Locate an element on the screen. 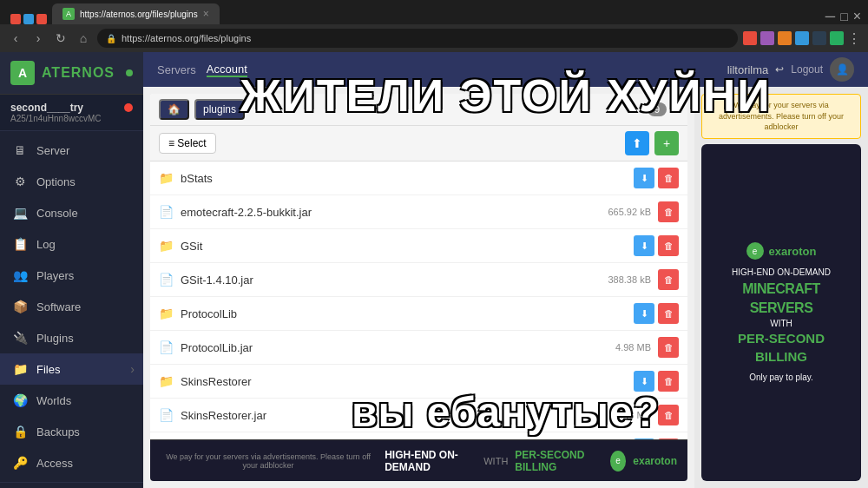  files-nav-label: Files is located at coordinates (49, 370).